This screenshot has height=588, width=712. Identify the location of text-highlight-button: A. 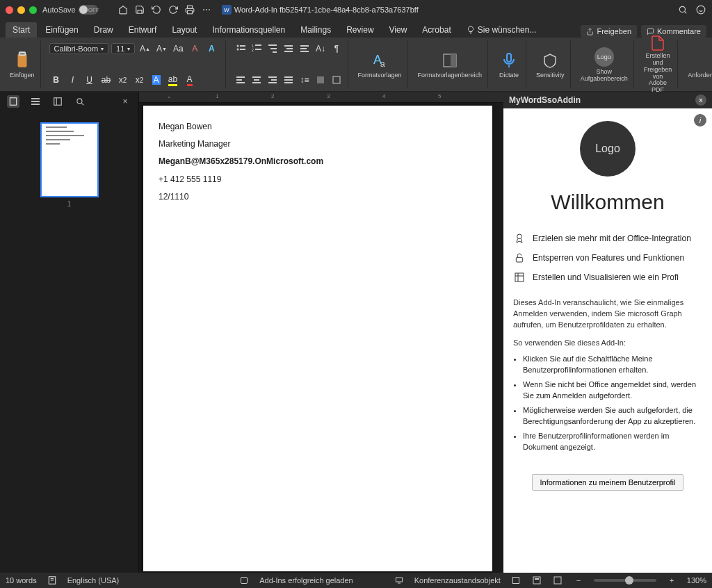
(156, 80).